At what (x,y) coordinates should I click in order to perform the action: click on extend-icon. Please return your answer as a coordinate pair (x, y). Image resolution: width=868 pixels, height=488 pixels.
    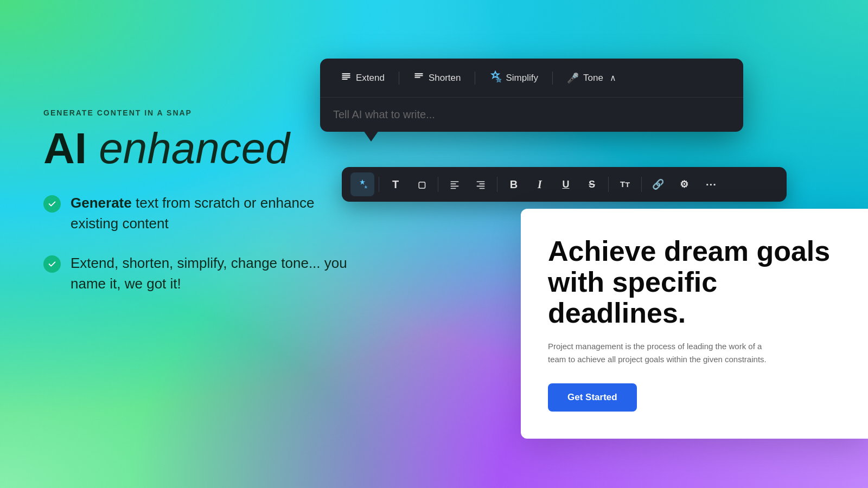
    Looking at the image, I should click on (346, 78).